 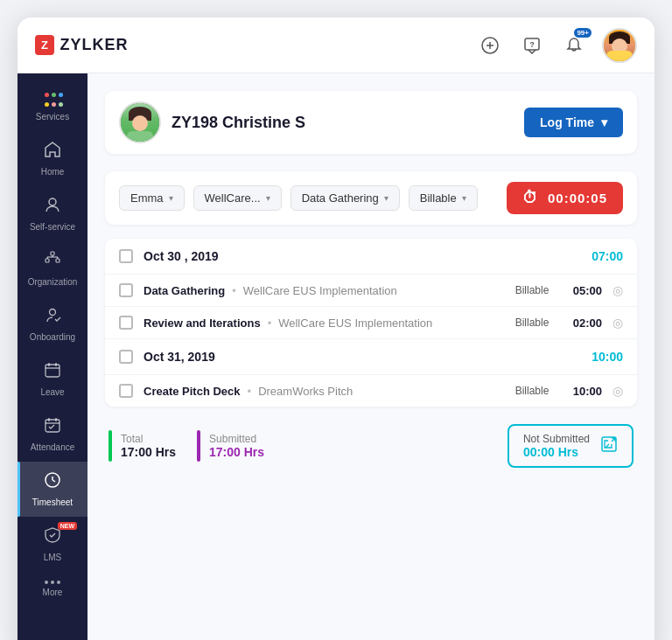 I want to click on billable-filter: Billable ▾, so click(x=443, y=198).